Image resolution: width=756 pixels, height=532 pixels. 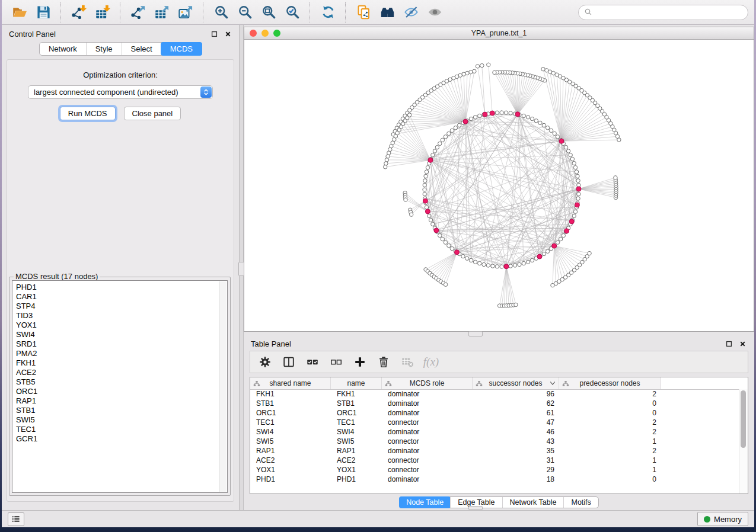 I want to click on table-scrollbar-thumb, so click(x=744, y=419).